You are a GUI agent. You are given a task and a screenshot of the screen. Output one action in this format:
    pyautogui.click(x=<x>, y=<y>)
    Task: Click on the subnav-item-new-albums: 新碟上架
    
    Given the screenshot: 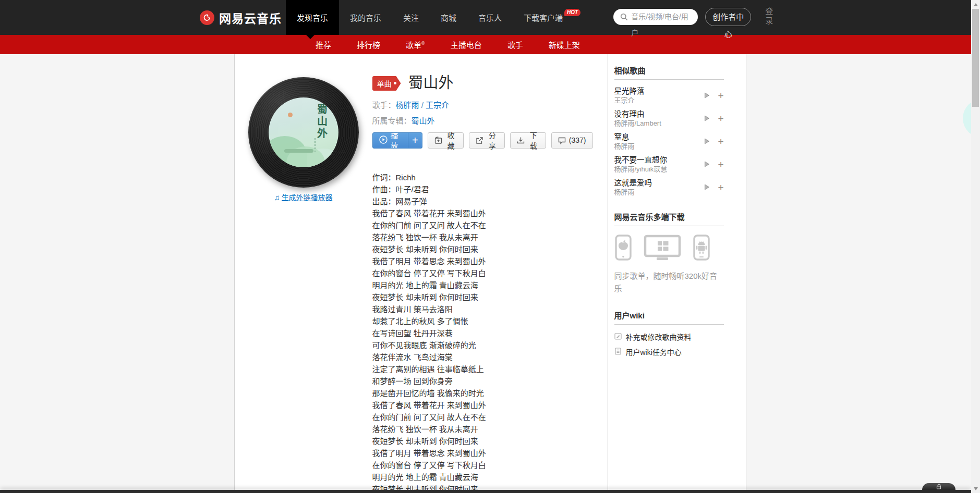 What is the action you would take?
    pyautogui.click(x=564, y=45)
    